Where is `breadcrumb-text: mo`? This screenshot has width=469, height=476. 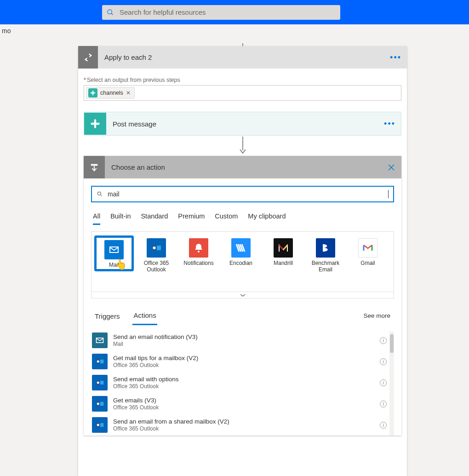
breadcrumb-text: mo is located at coordinates (6, 31).